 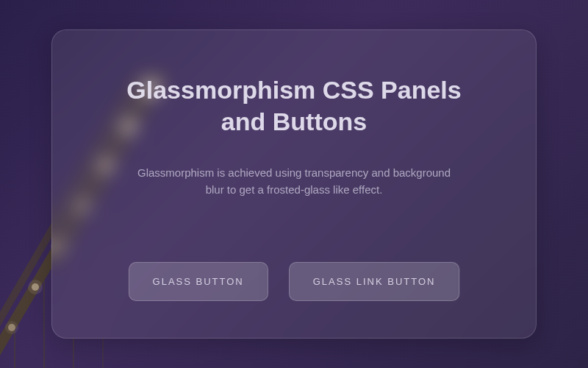 What do you see at coordinates (375, 281) in the screenshot?
I see `glass-link-button: GLASS LINK BUTTON` at bounding box center [375, 281].